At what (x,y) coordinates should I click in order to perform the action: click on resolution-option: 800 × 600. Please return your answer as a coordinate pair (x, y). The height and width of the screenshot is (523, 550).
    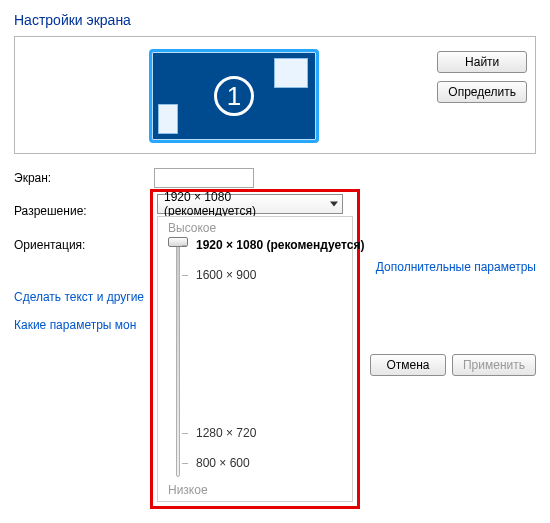
    Looking at the image, I should click on (223, 463).